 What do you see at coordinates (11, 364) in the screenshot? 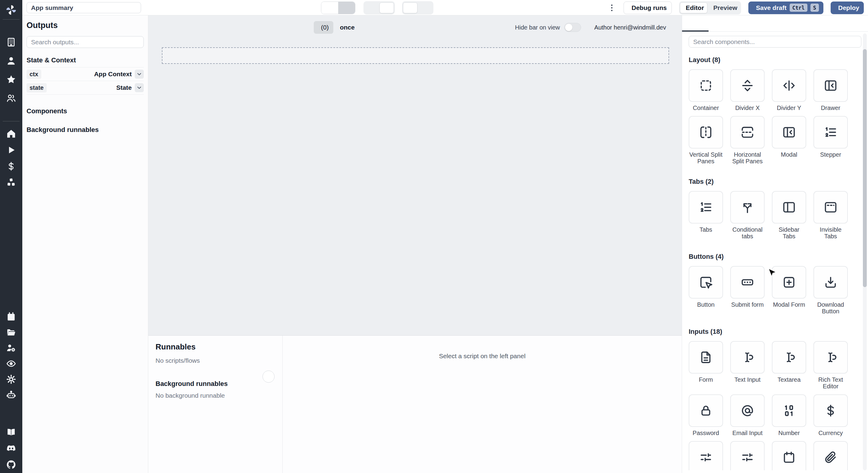
I see `eye-icon` at bounding box center [11, 364].